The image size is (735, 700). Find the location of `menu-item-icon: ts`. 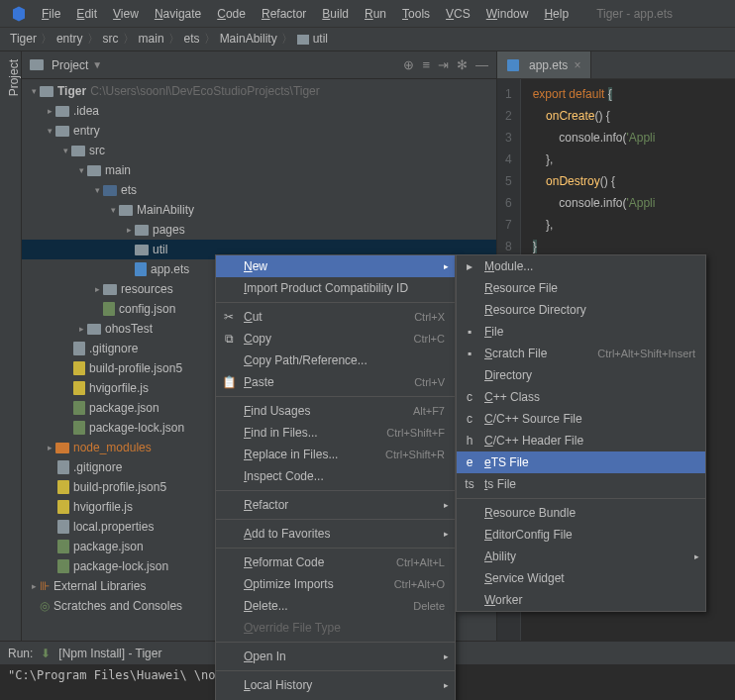

menu-item-icon: ts is located at coordinates (470, 484).